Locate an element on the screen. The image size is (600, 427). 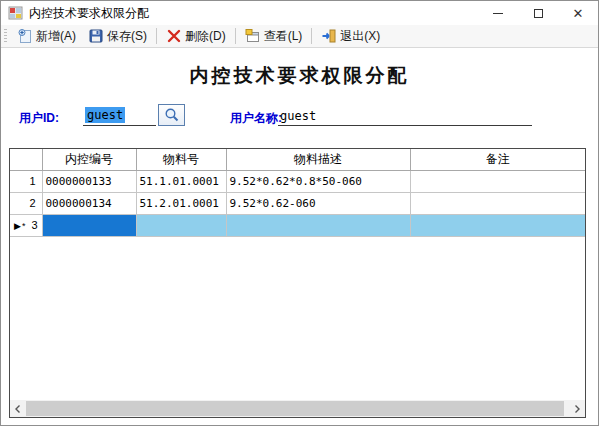
view-icon is located at coordinates (253, 36).